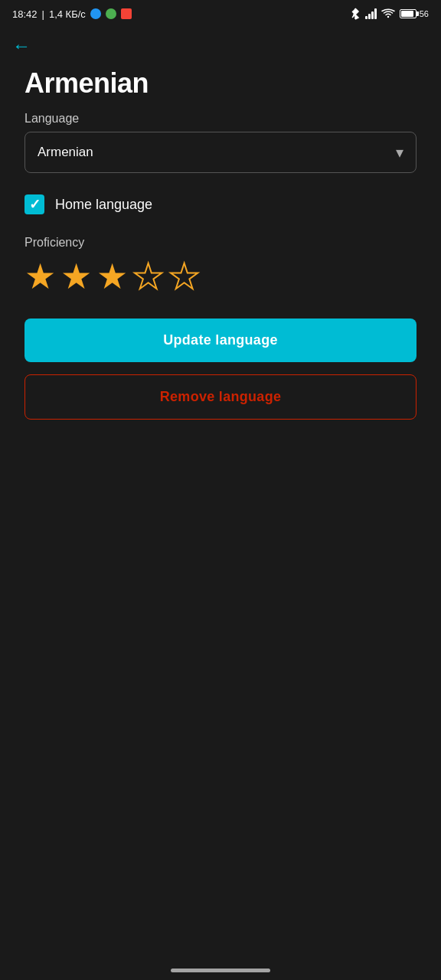 The image size is (441, 980). What do you see at coordinates (40, 276) in the screenshot?
I see `star-1: ★` at bounding box center [40, 276].